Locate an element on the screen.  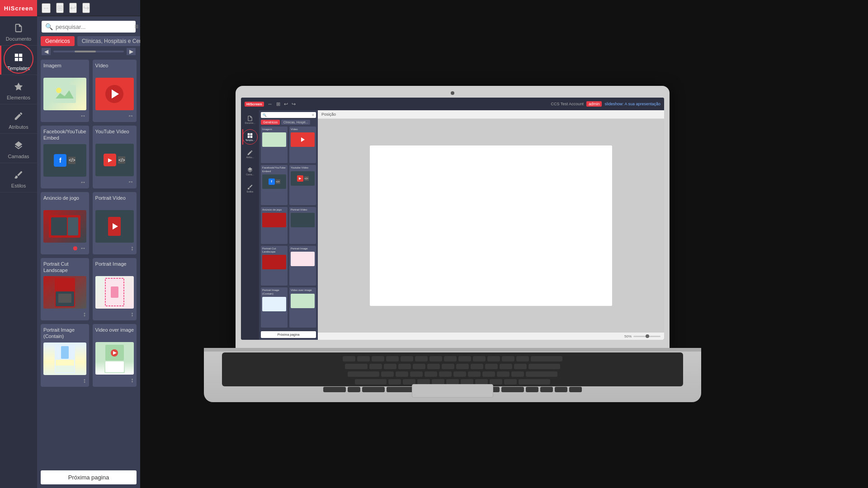
resize-icon-portrait-cut: ↕ is located at coordinates (85, 314).